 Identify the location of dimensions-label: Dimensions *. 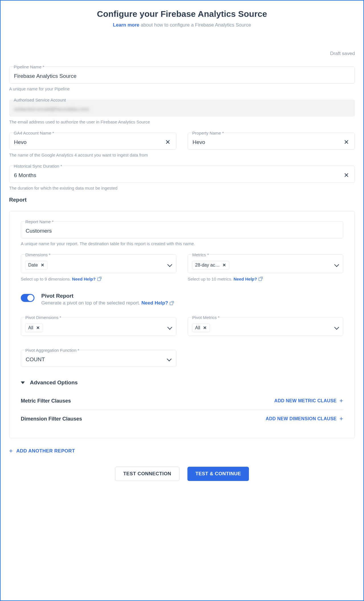
(101, 255).